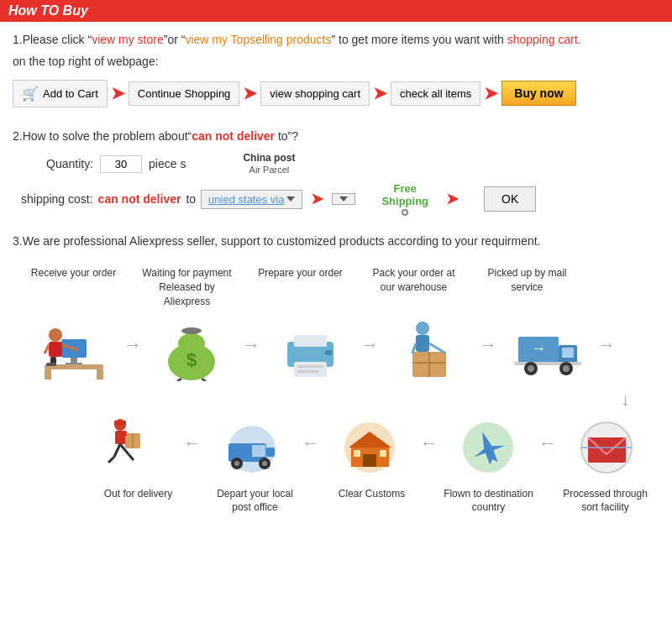 Image resolution: width=672 pixels, height=623 pixels. I want to click on step1-post: ” to get more items you want with, so click(417, 39).